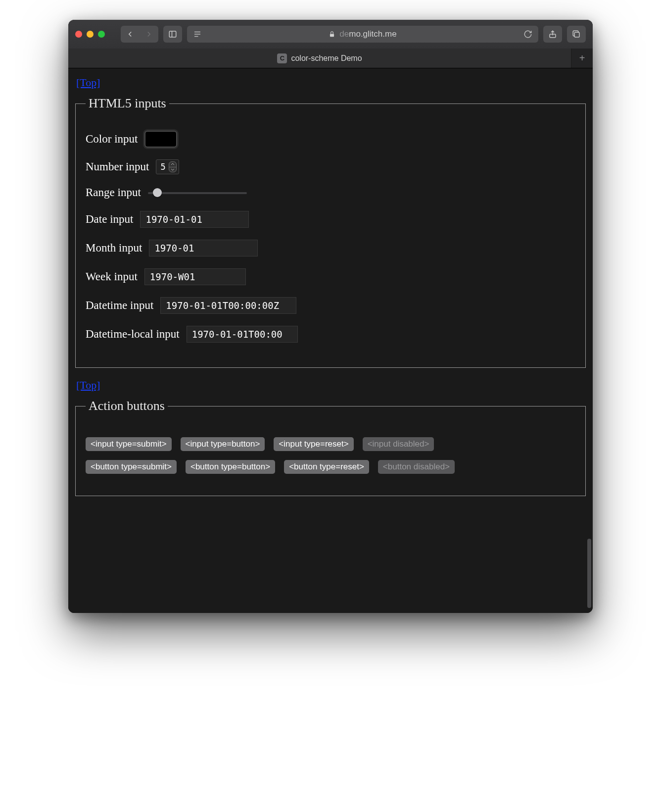 This screenshot has height=812, width=661. Describe the element at coordinates (114, 248) in the screenshot. I see `label-month-input: Month input` at that location.